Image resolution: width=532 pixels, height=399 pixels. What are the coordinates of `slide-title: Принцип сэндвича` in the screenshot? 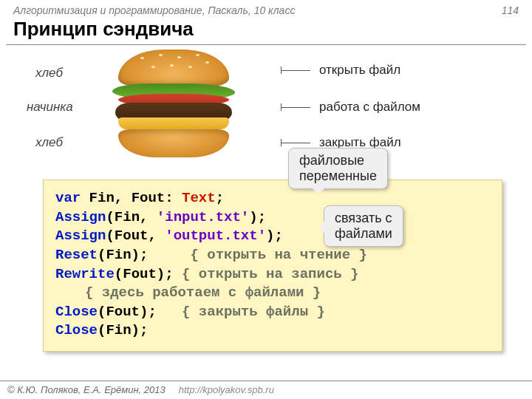 It's located at (266, 30).